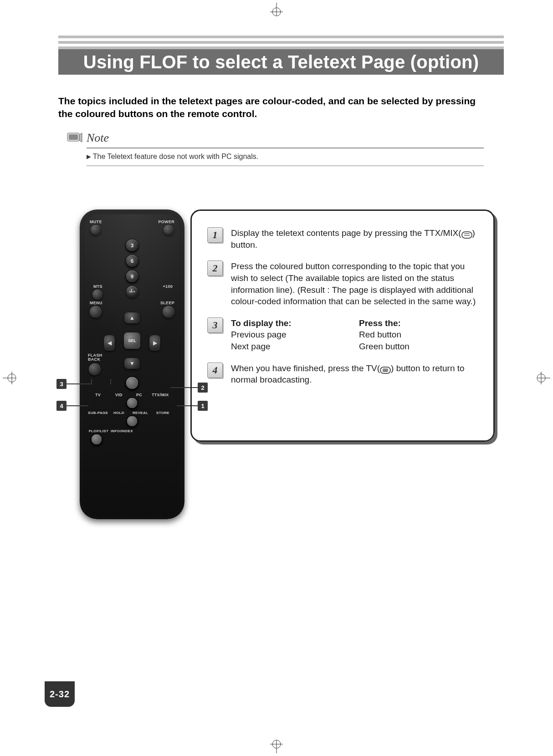  Describe the element at coordinates (354, 239) in the screenshot. I see `step-1-body: Display the teletext contents page by pr…` at that location.